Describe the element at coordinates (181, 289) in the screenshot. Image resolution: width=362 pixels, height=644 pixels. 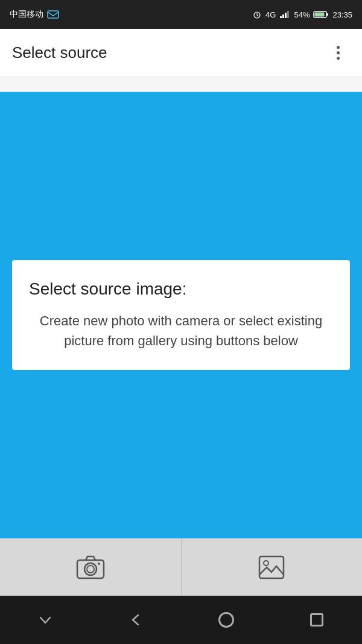
I see `card-title: Select source image:` at that location.